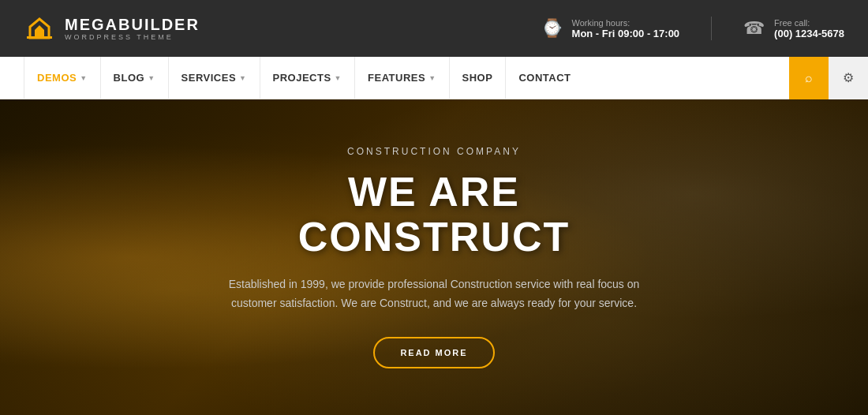 This screenshot has width=868, height=415. I want to click on nav-label-services: SERVICES, so click(209, 77).